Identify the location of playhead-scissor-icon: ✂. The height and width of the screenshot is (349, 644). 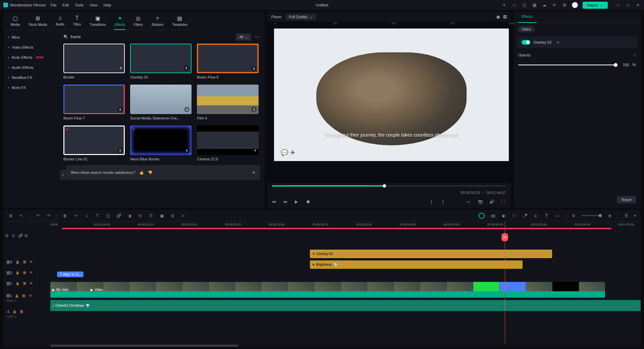
(505, 237).